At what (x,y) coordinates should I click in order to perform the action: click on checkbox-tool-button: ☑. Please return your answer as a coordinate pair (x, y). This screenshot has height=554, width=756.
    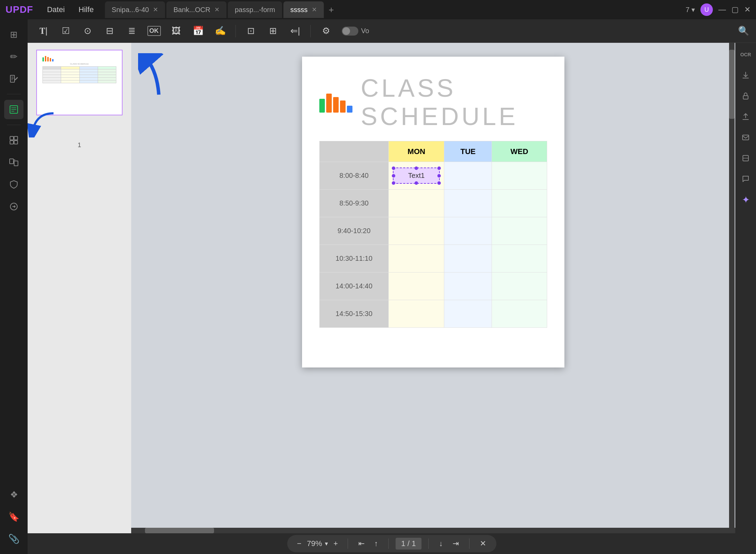
    Looking at the image, I should click on (66, 31).